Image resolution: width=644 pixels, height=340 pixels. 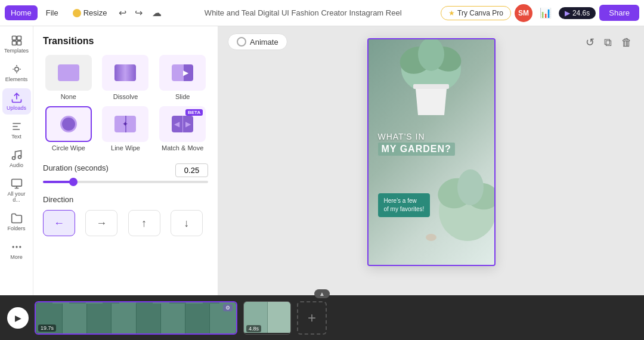 What do you see at coordinates (182, 148) in the screenshot?
I see `transition-match-move-label: Match & Move` at bounding box center [182, 148].